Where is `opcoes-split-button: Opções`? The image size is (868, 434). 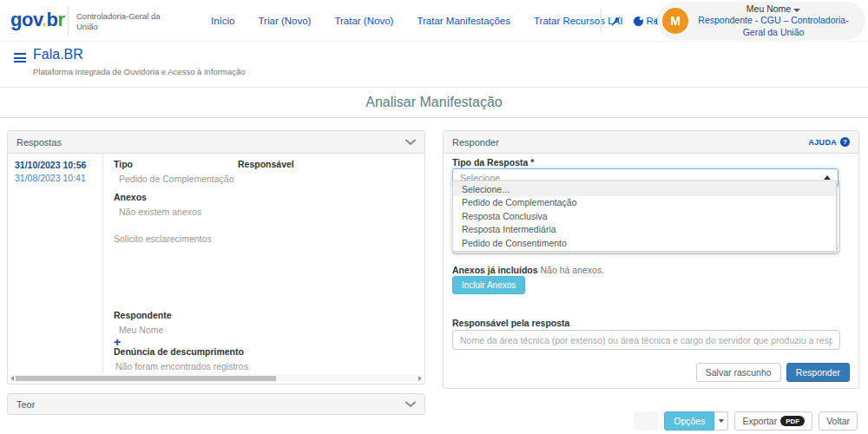
opcoes-split-button: Opções is located at coordinates (696, 421).